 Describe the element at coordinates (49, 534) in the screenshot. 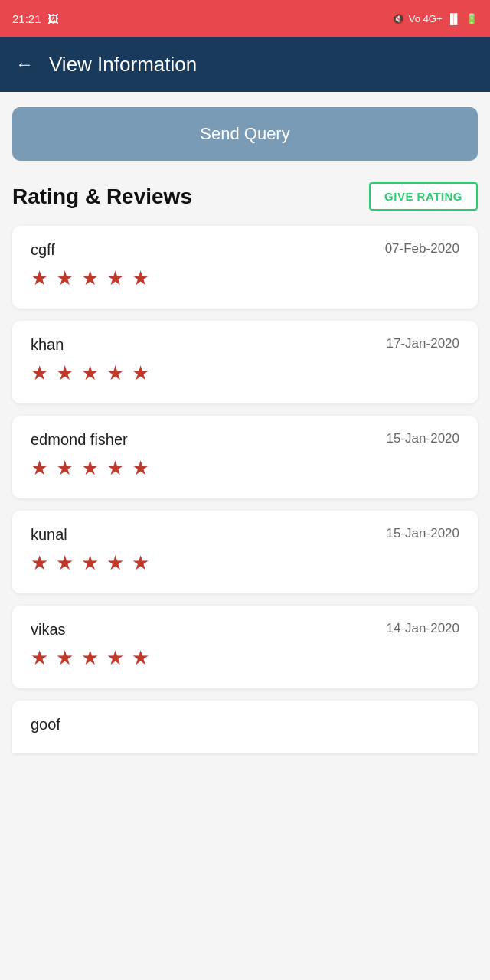

I see `reviewer-name: kunal` at that location.